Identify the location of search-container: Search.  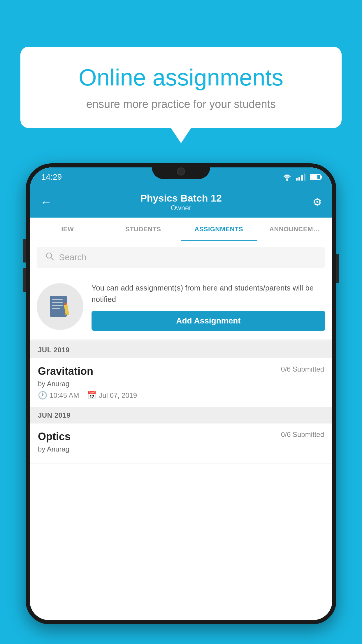
(181, 257).